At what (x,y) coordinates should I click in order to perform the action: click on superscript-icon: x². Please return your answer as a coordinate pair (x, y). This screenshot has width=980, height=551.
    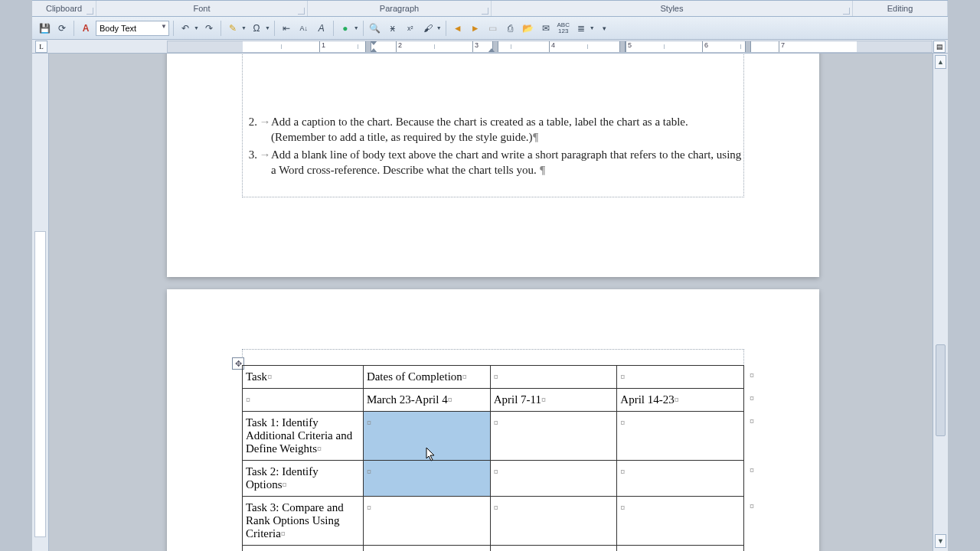
    Looking at the image, I should click on (410, 28).